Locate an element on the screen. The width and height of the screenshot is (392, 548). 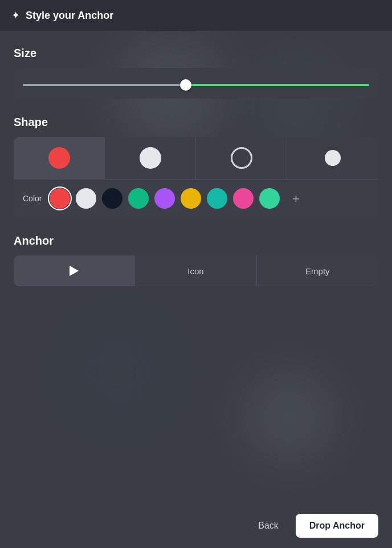
size-slider is located at coordinates (196, 85).